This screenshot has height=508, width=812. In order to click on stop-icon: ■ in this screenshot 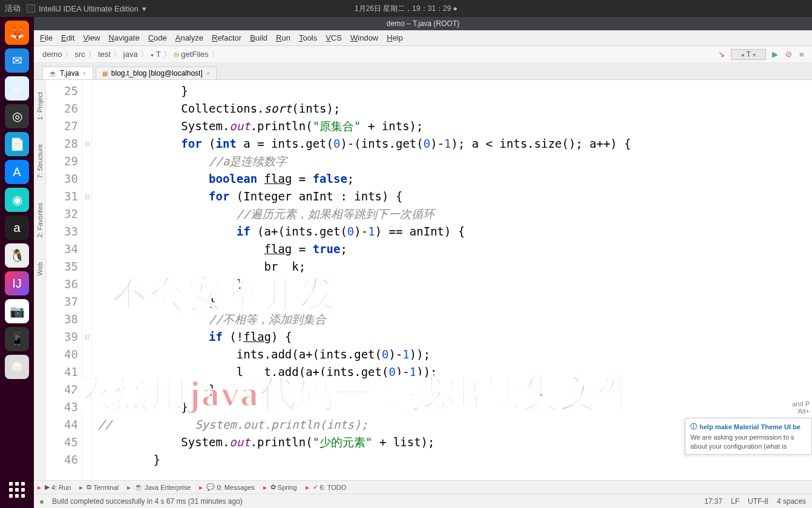, I will do `click(802, 54)`.